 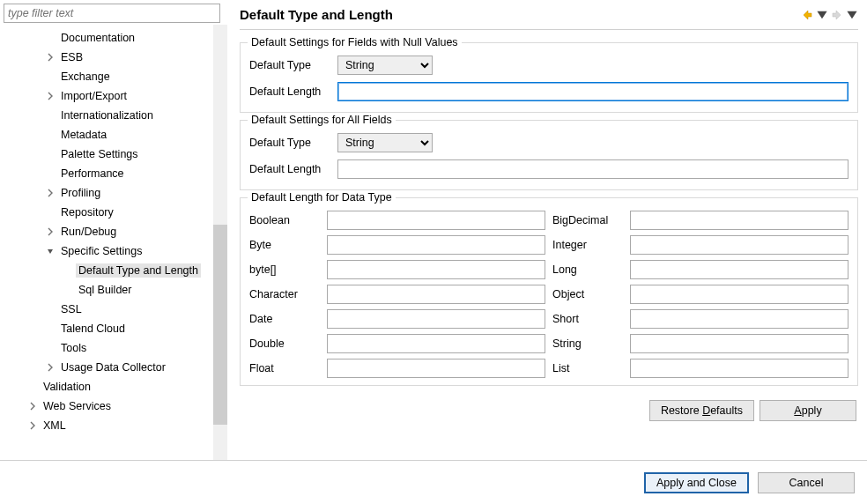 What do you see at coordinates (385, 65) in the screenshot?
I see `null-type-select: String` at bounding box center [385, 65].